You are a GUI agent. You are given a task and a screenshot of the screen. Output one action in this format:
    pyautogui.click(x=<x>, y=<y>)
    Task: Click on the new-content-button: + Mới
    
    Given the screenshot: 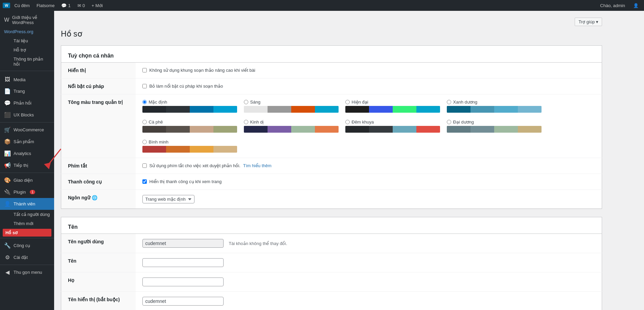 What is the action you would take?
    pyautogui.click(x=97, y=5)
    